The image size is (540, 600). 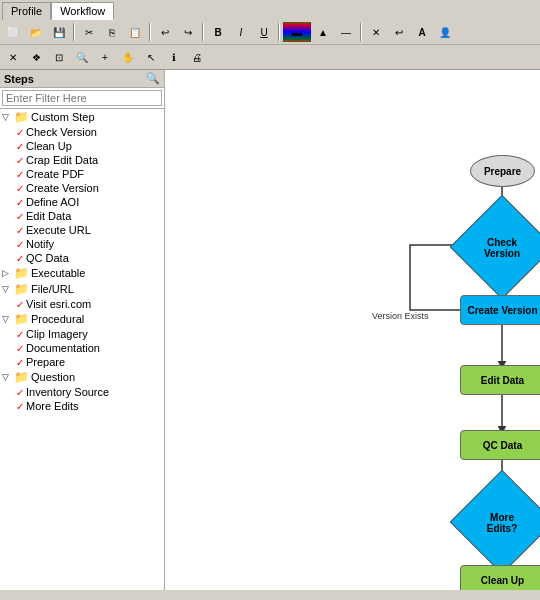 I want to click on sep1, so click(x=74, y=32).